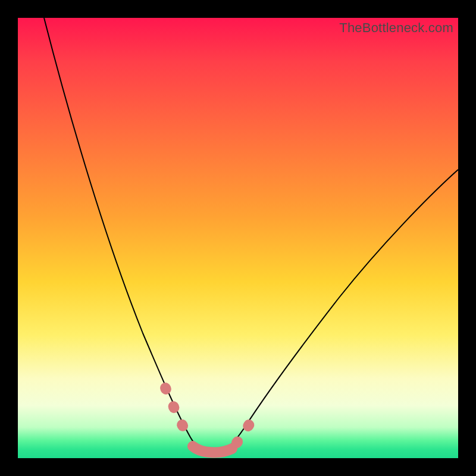 This screenshot has width=476, height=476. Describe the element at coordinates (177, 412) in the screenshot. I see `optimal-band-left` at that location.